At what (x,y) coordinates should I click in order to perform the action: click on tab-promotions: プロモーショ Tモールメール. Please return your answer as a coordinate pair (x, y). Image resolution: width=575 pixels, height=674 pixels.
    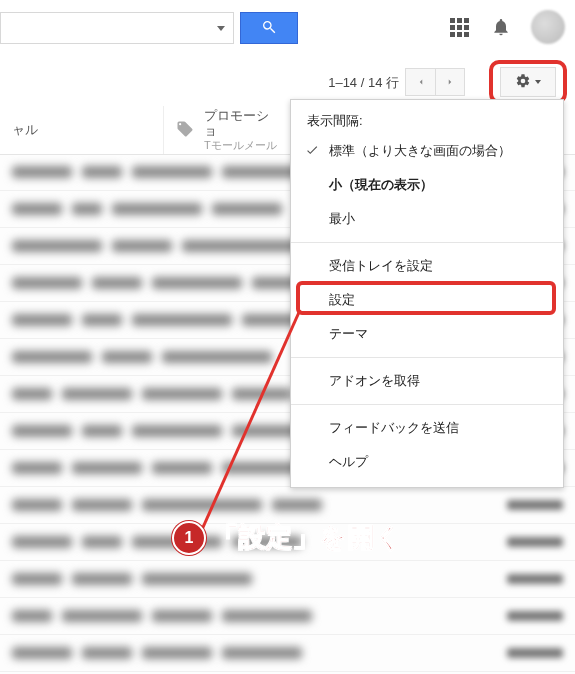
    Looking at the image, I should click on (229, 130).